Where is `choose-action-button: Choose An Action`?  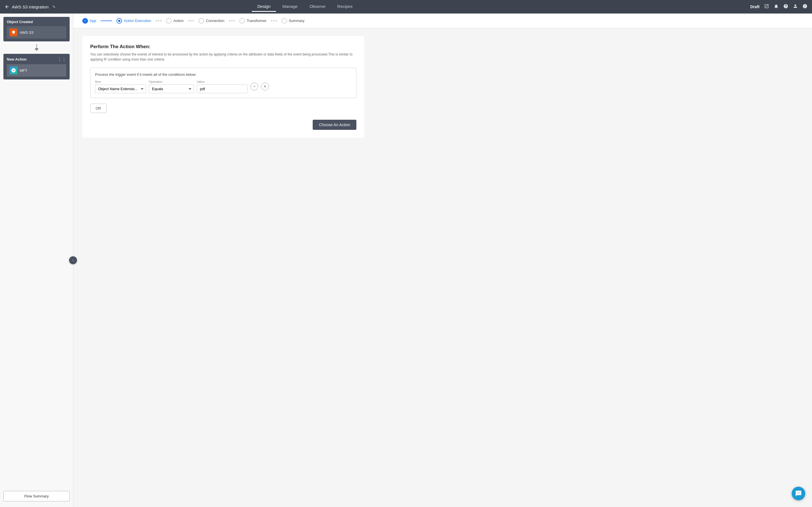 choose-action-button: Choose An Action is located at coordinates (335, 125).